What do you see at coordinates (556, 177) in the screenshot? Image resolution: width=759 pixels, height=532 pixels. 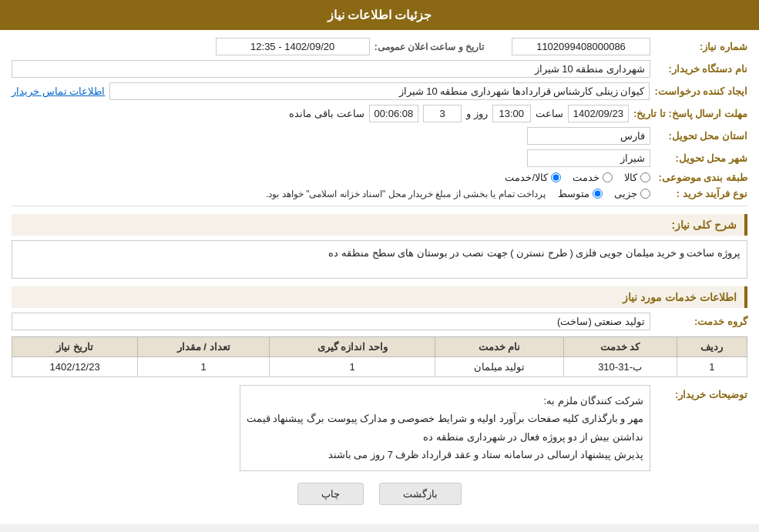 I see `category-kala-khedmat-radio` at bounding box center [556, 177].